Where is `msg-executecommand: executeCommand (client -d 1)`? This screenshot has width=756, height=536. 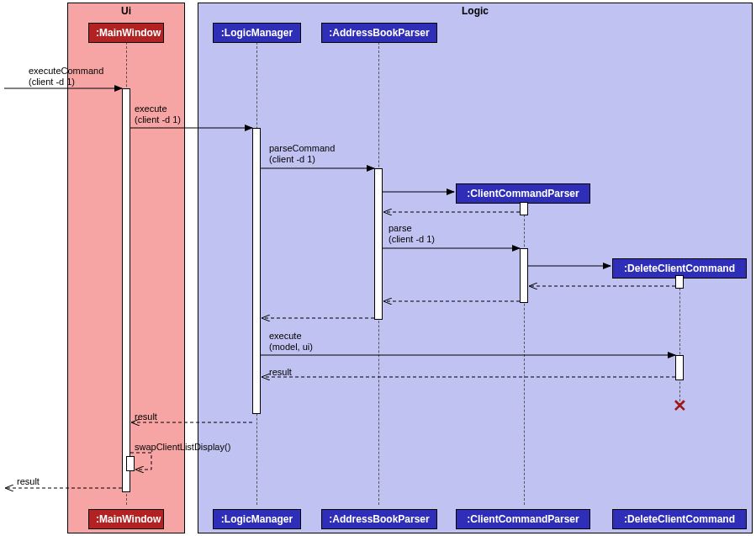
msg-executecommand: executeCommand (client -d 1) is located at coordinates (66, 77).